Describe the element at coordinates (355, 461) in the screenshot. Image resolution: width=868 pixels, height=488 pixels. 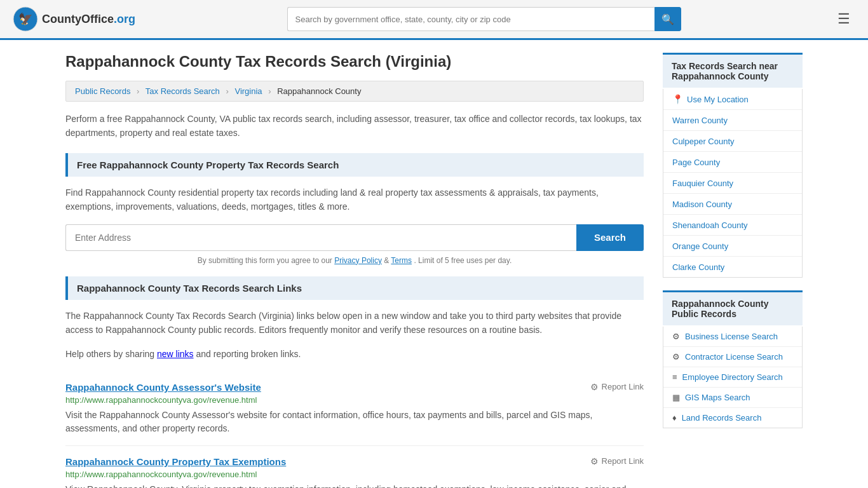
I see `link-item-header: Rappahannock County Property Tax Exempti…` at that location.